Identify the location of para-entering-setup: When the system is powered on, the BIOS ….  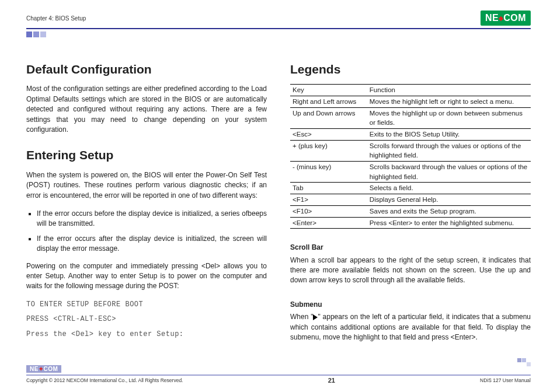
(147, 186).